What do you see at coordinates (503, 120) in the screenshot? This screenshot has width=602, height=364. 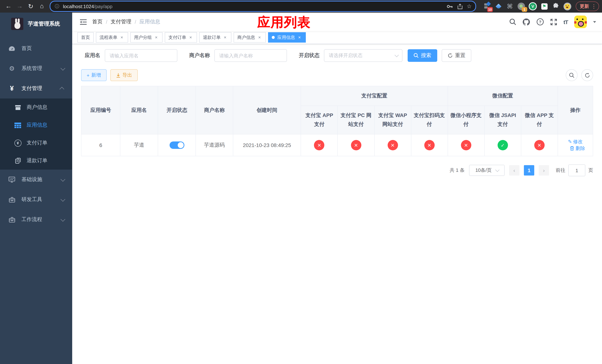 I see `col-wechat-jsapi: 微信 JSAPI 支付` at bounding box center [503, 120].